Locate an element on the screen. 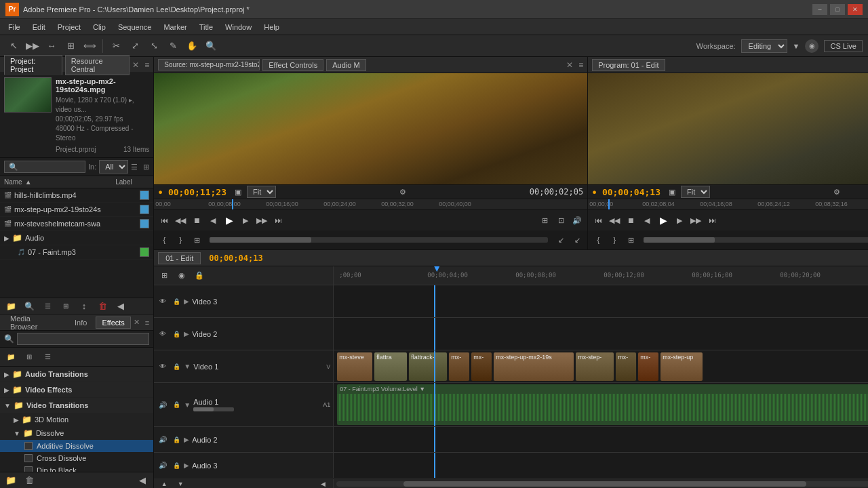 The width and height of the screenshot is (868, 488). clip-mx-steve: mx-steve is located at coordinates (355, 367).